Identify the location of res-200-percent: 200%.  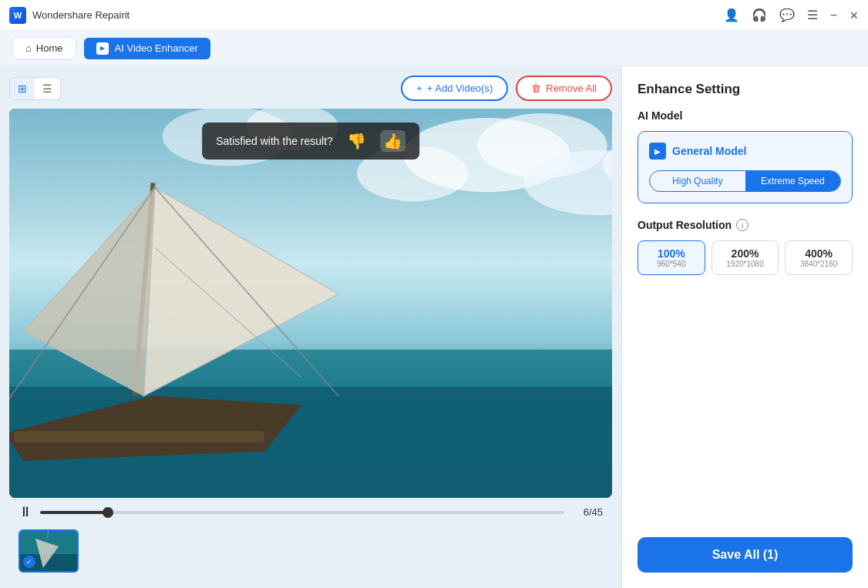
(745, 254).